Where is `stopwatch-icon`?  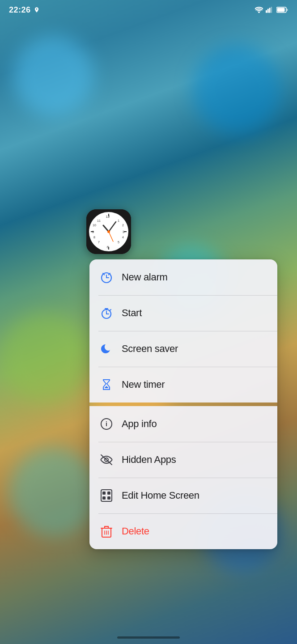
stopwatch-icon is located at coordinates (106, 313).